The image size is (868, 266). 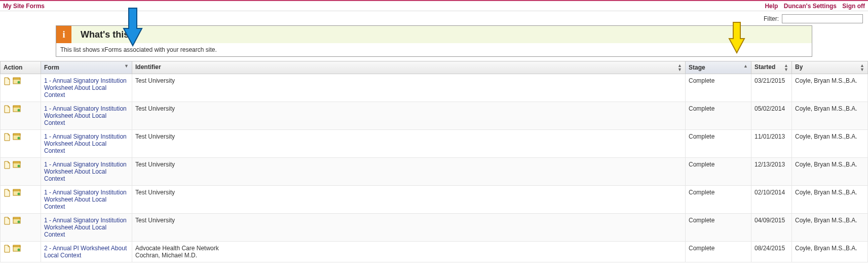 I want to click on started-cell: 11/01/2013, so click(x=772, y=144).